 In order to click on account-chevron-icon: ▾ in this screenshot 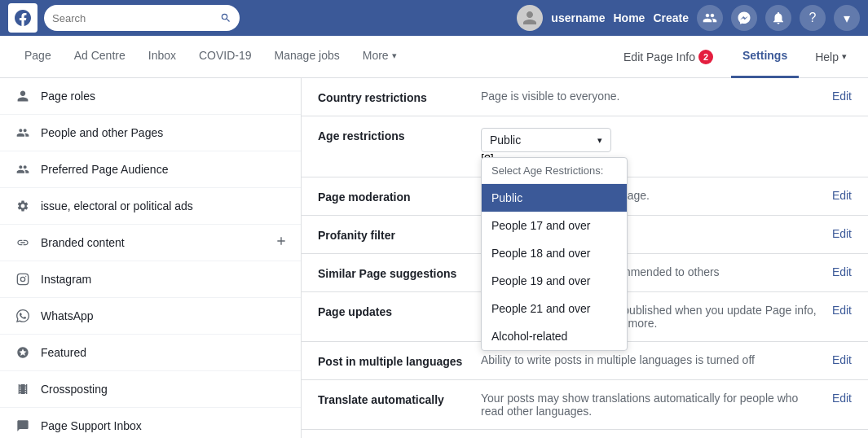, I will do `click(847, 18)`.